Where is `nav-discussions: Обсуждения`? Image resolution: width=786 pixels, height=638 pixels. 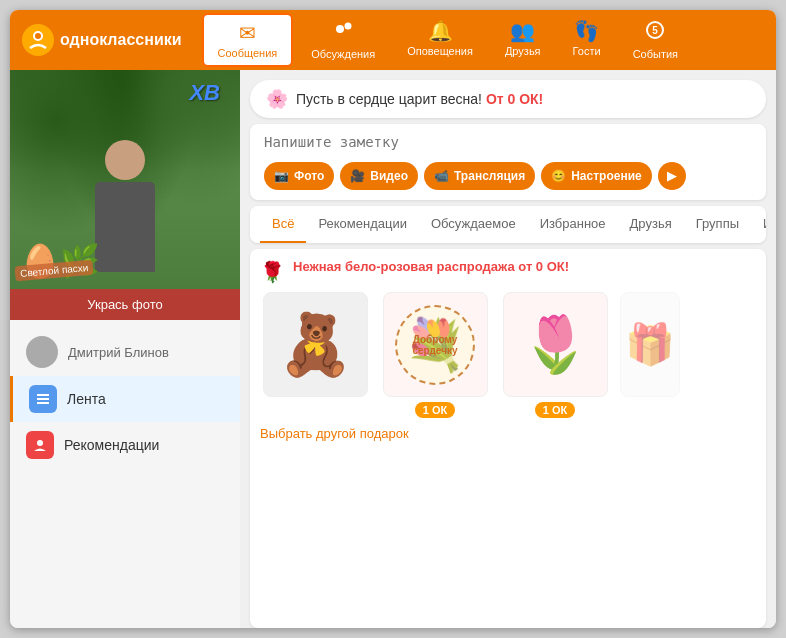
nav-discussions: Обсуждения is located at coordinates (343, 40).